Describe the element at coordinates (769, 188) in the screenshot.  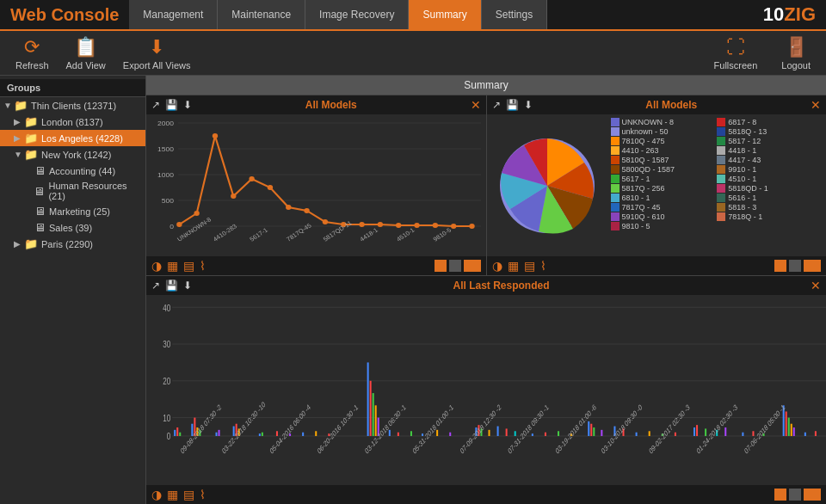
I see `legend-5818qd: 5818QD - 1` at that location.